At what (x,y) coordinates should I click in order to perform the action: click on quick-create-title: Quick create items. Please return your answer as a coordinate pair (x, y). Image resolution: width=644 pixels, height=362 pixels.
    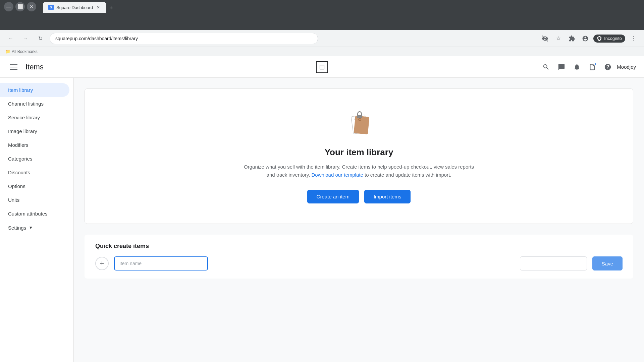
    Looking at the image, I should click on (359, 246).